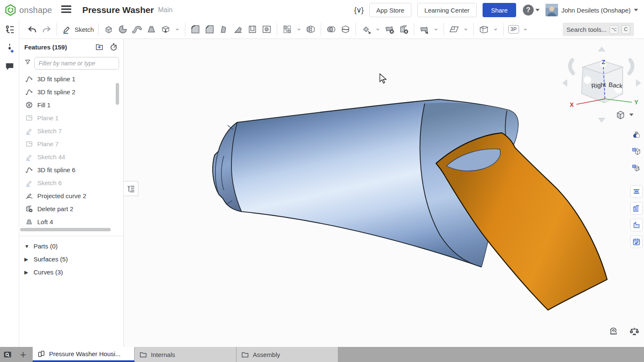  I want to click on feature-item: Plane 1, so click(71, 118).